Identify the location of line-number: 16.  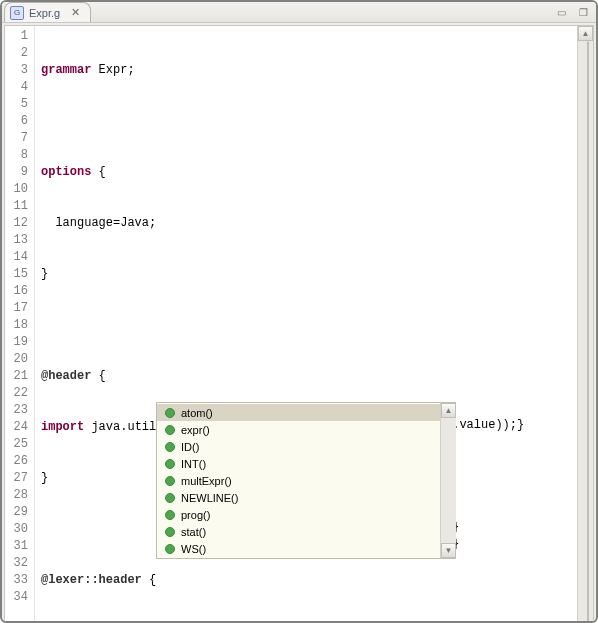
(16, 292).